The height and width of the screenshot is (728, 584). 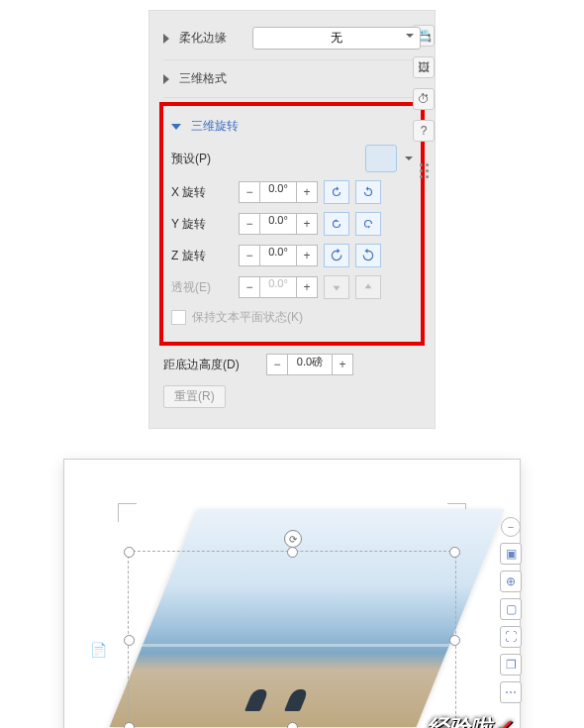 I want to click on perspective-up-button, so click(x=368, y=287).